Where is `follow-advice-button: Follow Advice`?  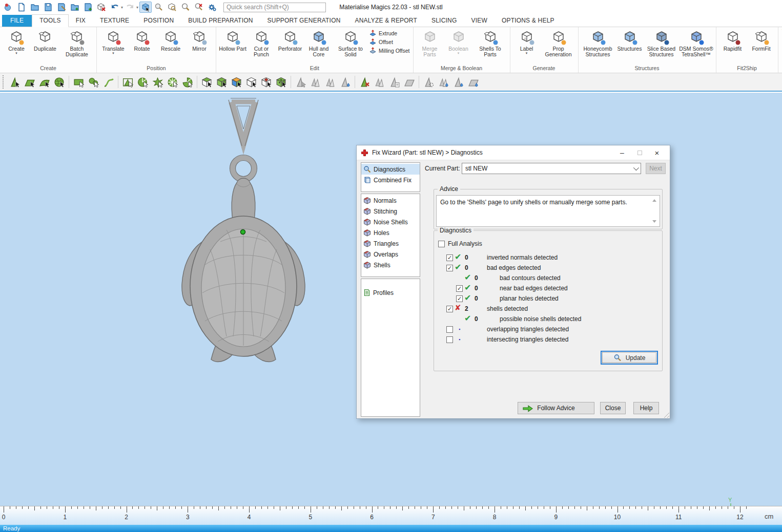 follow-advice-button: Follow Advice is located at coordinates (556, 408).